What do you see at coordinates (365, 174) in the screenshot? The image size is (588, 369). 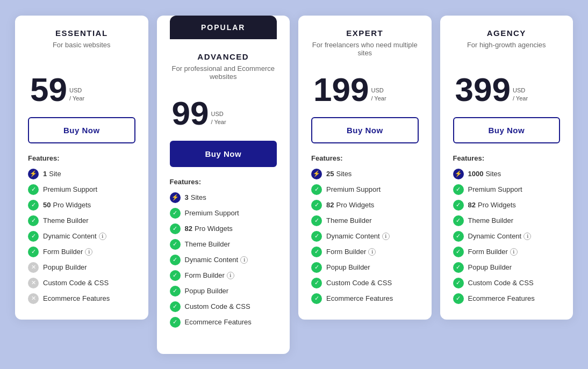 I see `feature-item: ⚡ 25 Sites` at bounding box center [365, 174].